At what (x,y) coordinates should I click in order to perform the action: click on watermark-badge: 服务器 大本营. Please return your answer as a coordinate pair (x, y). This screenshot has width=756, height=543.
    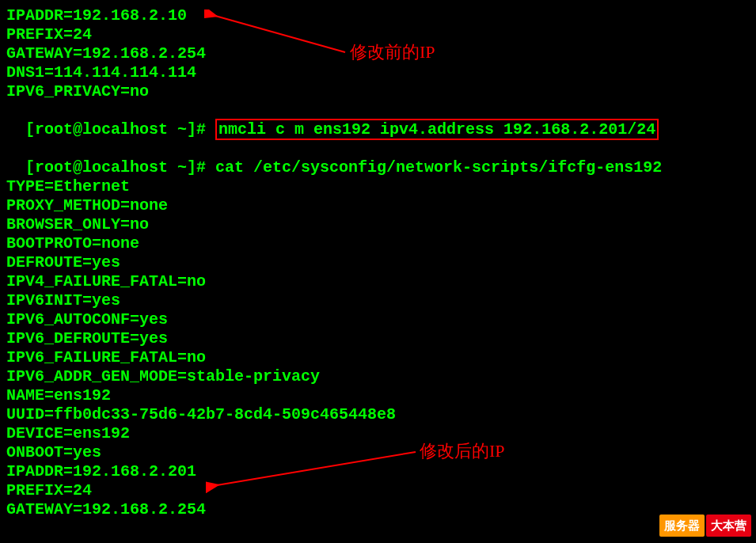
    Looking at the image, I should click on (705, 526).